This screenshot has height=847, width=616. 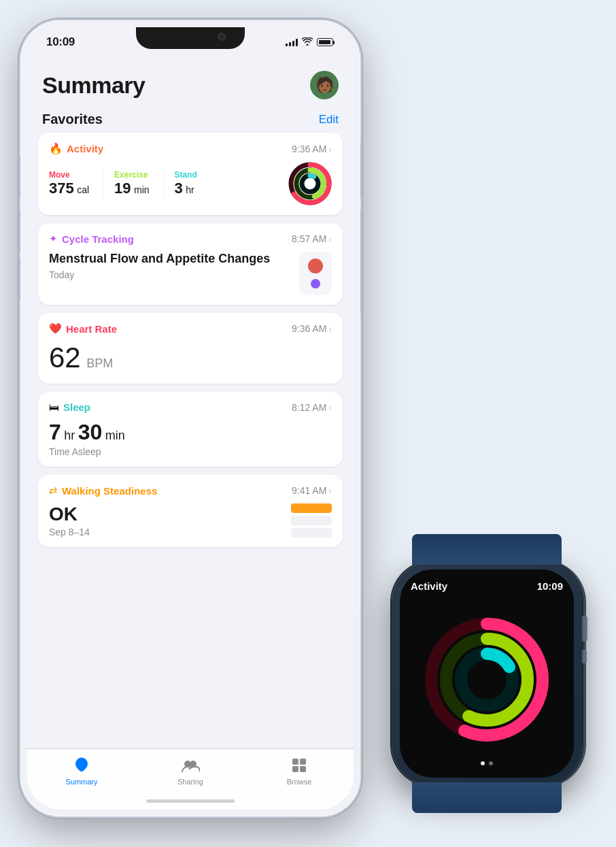 What do you see at coordinates (311, 408) in the screenshot?
I see `sleep-time: 8:12 AM ›` at bounding box center [311, 408].